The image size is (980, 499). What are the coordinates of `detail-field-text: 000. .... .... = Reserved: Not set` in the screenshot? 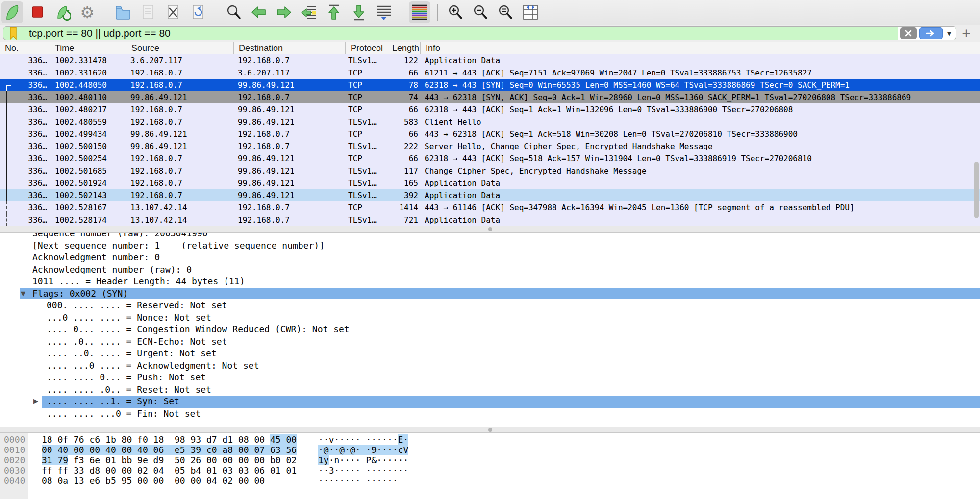 It's located at (137, 306).